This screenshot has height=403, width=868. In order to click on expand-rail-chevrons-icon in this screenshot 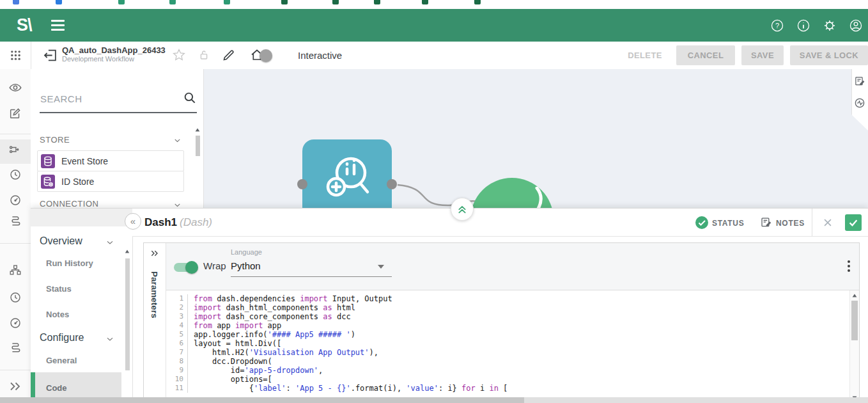, I will do `click(15, 386)`.